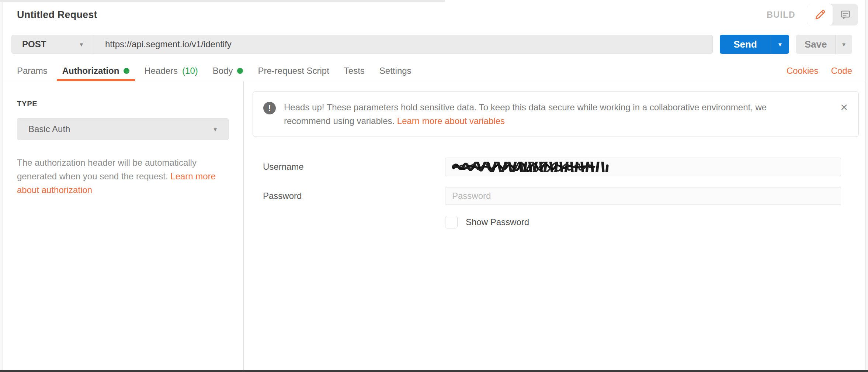  What do you see at coordinates (552, 193) in the screenshot?
I see `basic-auth-form: Username Password` at bounding box center [552, 193].